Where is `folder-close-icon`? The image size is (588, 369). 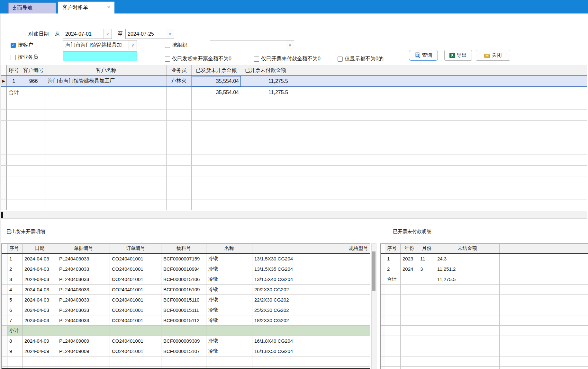
folder-close-icon is located at coordinates (487, 55).